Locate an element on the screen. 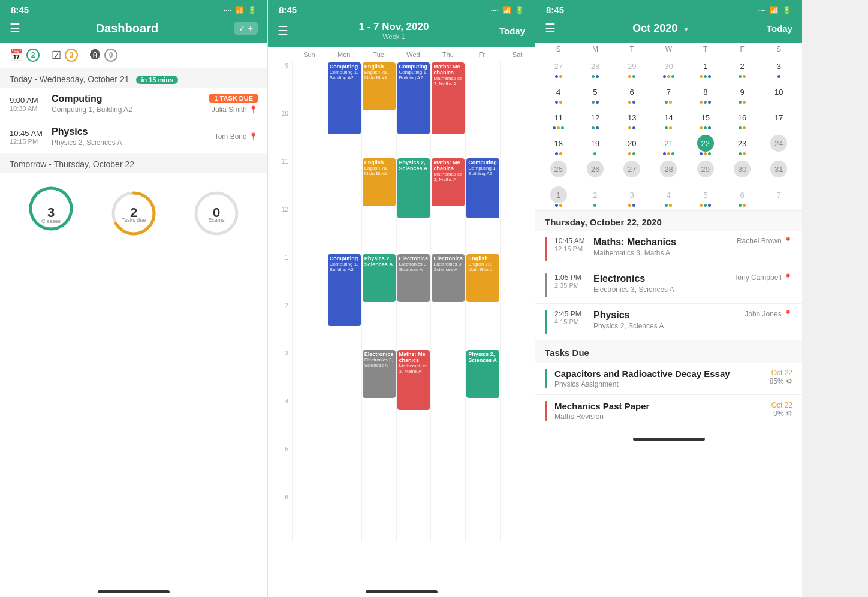  today-button-2: Today is located at coordinates (512, 31).